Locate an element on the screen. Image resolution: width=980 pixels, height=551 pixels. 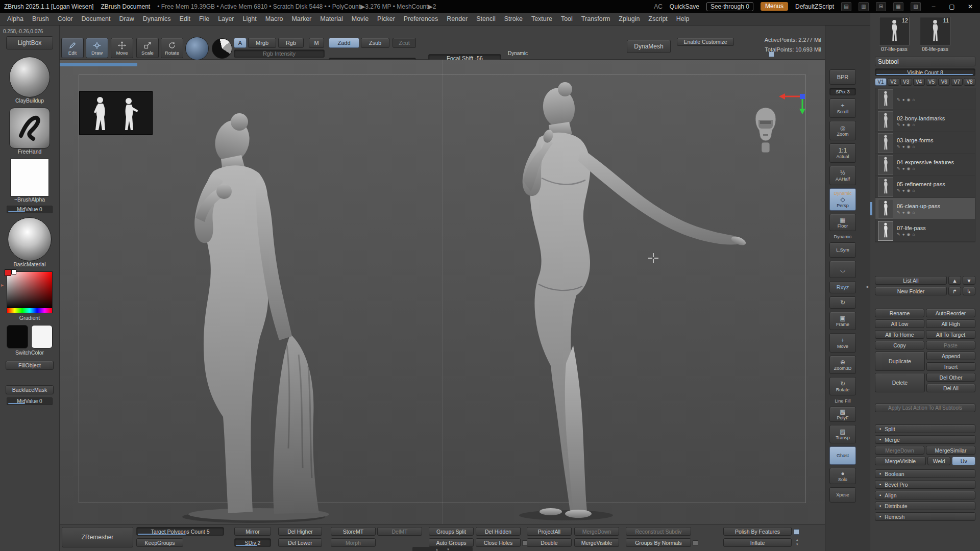
bevel-pro-section: • Bevel Pro is located at coordinates (925, 485).